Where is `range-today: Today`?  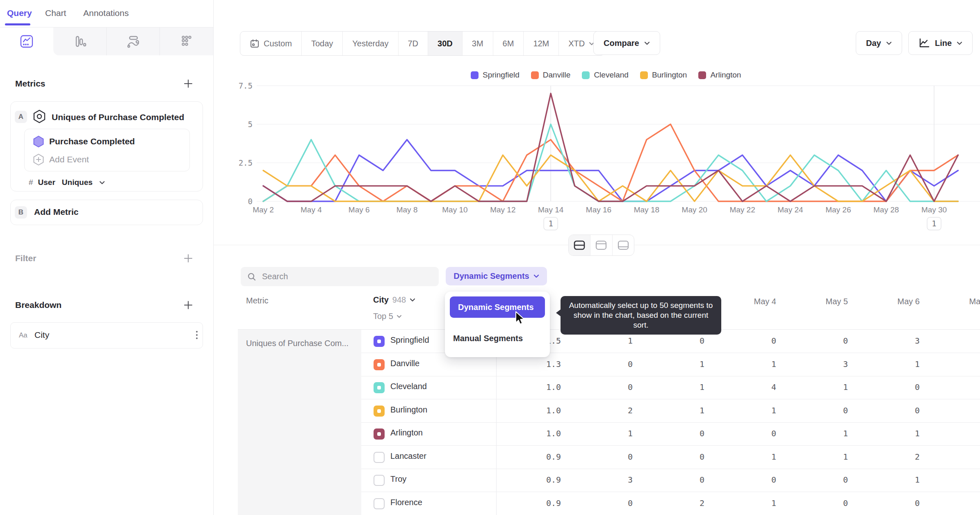 range-today: Today is located at coordinates (322, 43).